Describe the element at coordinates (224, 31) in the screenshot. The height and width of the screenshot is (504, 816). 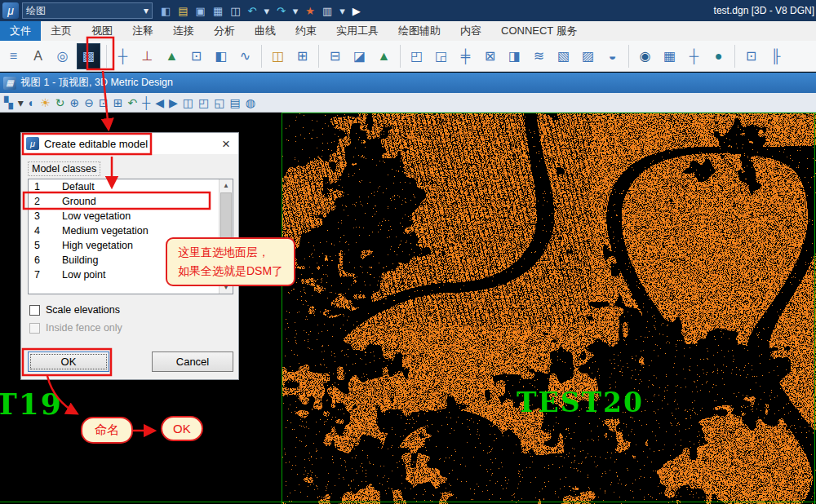
I see `ribbon-tab-5: 分析` at that location.